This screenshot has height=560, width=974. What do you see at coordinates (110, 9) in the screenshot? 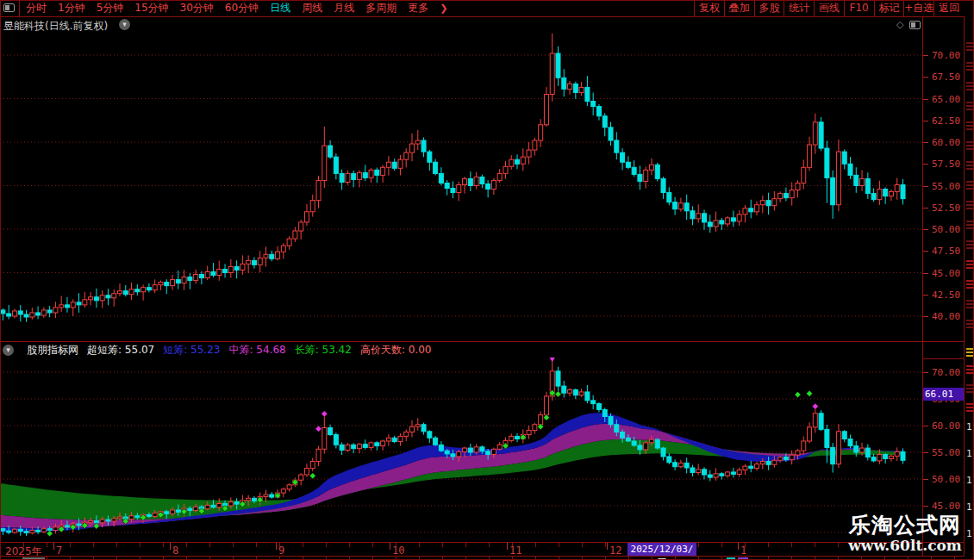
I see `period-tab-5分钟: 5分钟` at bounding box center [110, 9].